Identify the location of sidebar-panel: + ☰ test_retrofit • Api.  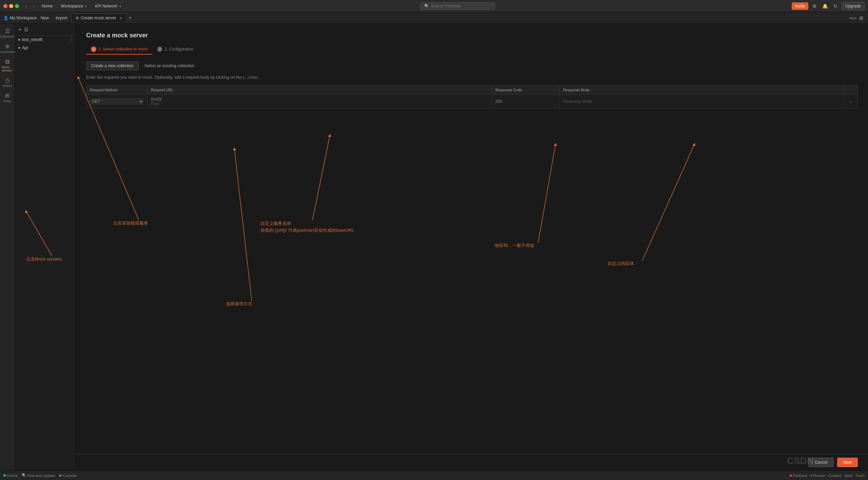
(45, 247).